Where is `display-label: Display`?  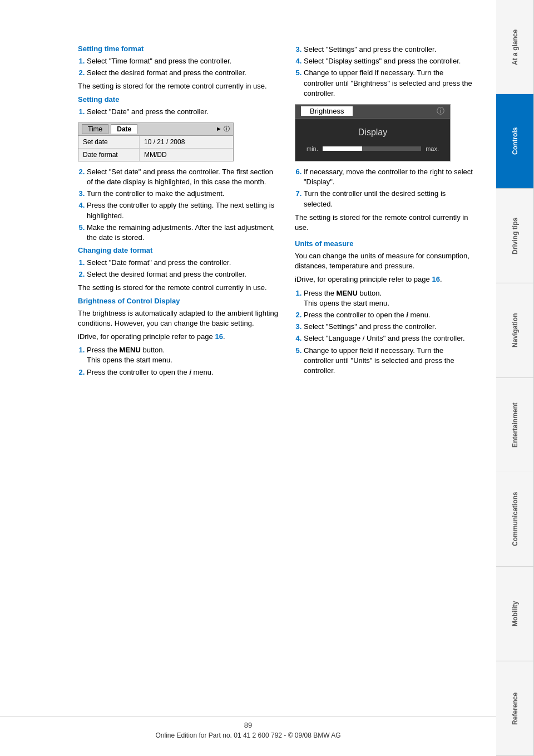 display-label: Display is located at coordinates (373, 132).